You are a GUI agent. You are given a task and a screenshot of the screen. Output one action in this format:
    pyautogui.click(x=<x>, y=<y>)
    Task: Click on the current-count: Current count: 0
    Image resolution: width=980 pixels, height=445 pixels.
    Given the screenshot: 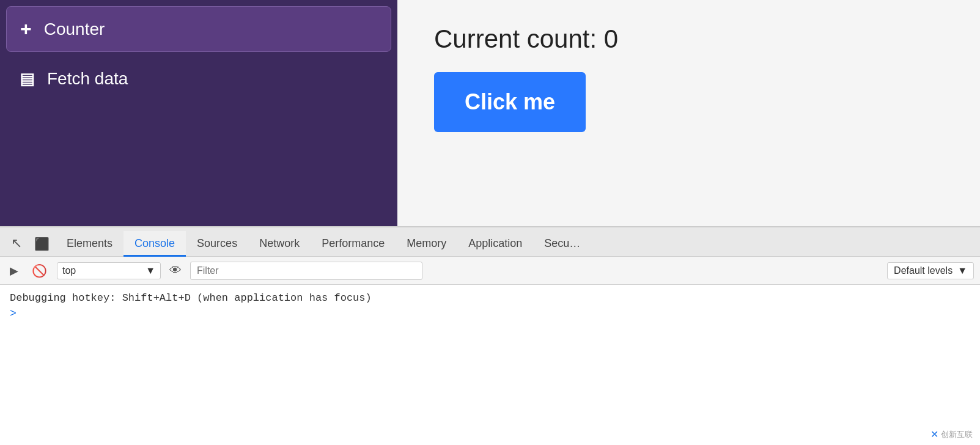 What is the action you would take?
    pyautogui.click(x=526, y=39)
    